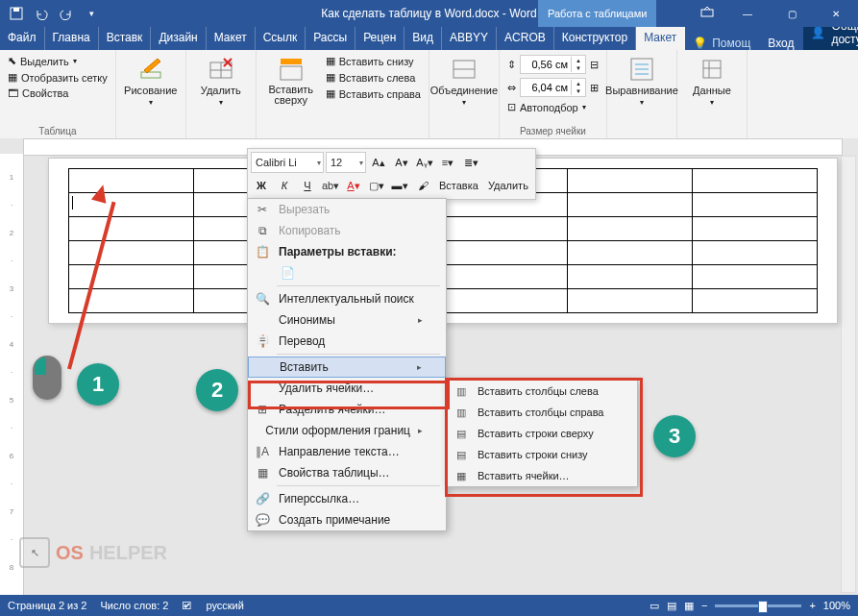 The width and height of the screenshot is (858, 616). Describe the element at coordinates (331, 38) in the screenshot. I see `tab-mailings: Рассы` at that location.